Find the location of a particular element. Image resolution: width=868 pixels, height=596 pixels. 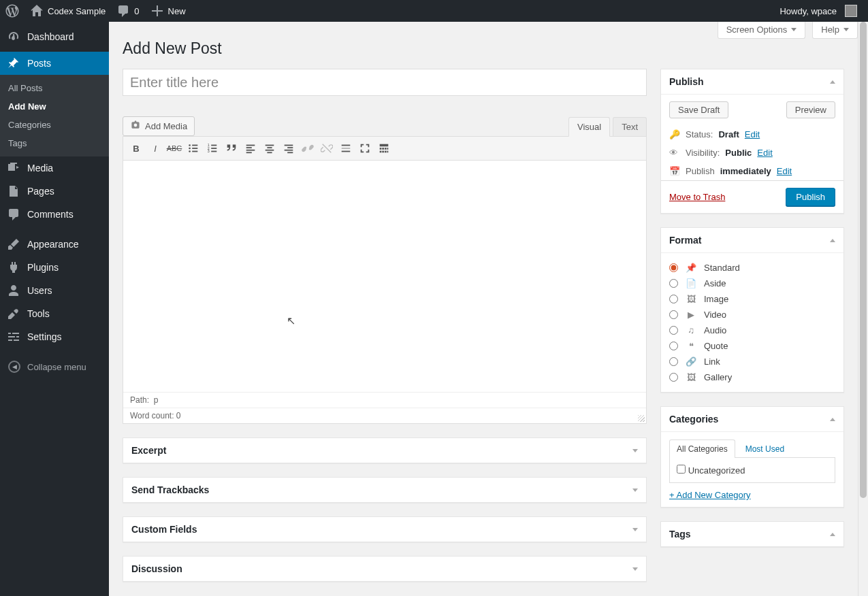

wrench-icon is located at coordinates (14, 314).